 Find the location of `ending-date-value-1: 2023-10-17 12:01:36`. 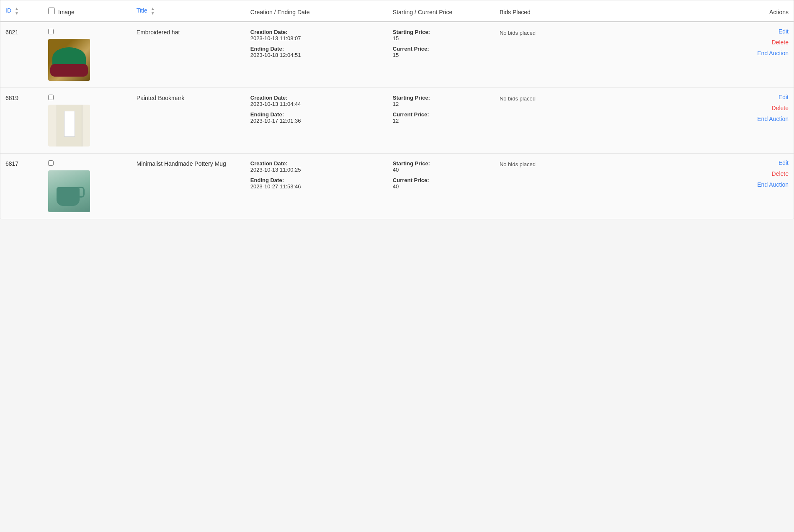

ending-date-value-1: 2023-10-17 12:01:36 is located at coordinates (317, 121).